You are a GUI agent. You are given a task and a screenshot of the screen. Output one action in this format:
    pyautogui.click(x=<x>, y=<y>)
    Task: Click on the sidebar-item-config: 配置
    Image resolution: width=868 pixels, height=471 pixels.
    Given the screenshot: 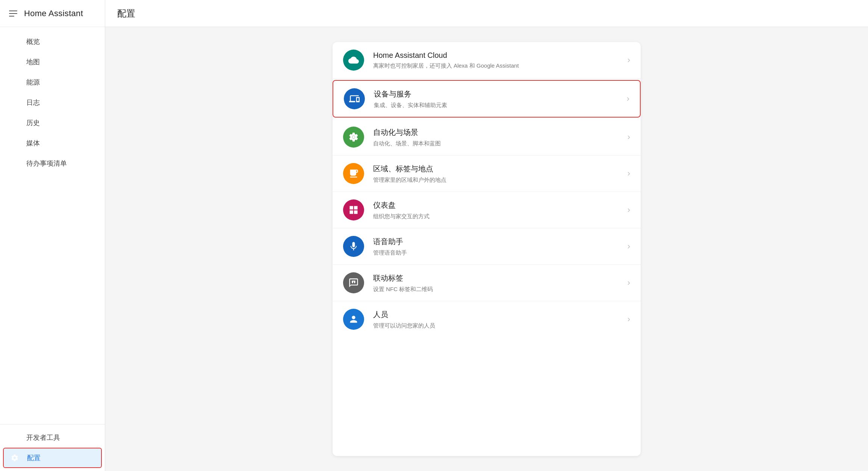 What is the action you would take?
    pyautogui.click(x=53, y=458)
    